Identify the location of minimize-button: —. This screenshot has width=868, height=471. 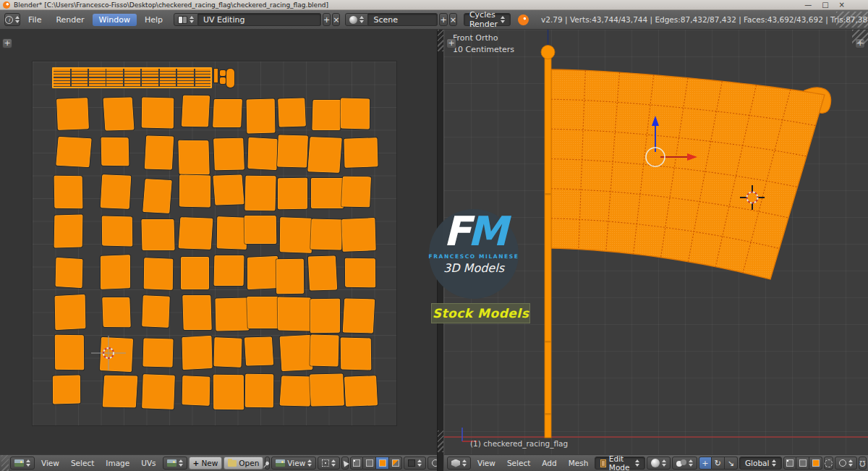
(808, 4).